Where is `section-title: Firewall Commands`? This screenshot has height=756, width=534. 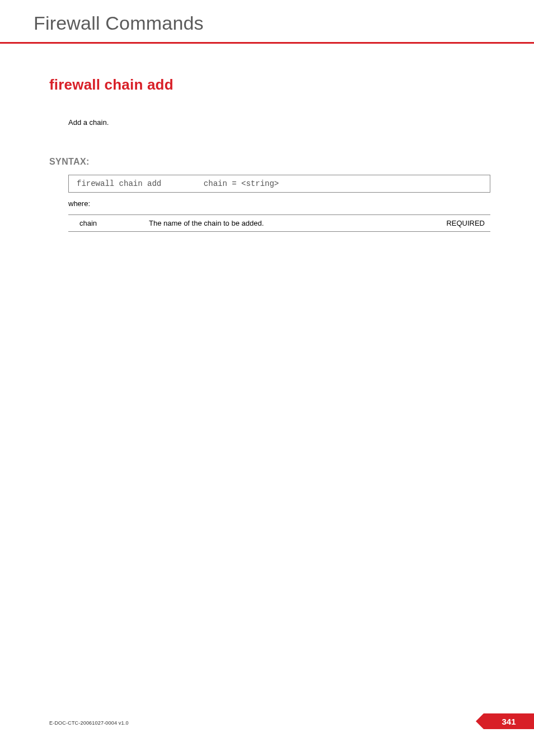 section-title: Firewall Commands is located at coordinates (284, 24).